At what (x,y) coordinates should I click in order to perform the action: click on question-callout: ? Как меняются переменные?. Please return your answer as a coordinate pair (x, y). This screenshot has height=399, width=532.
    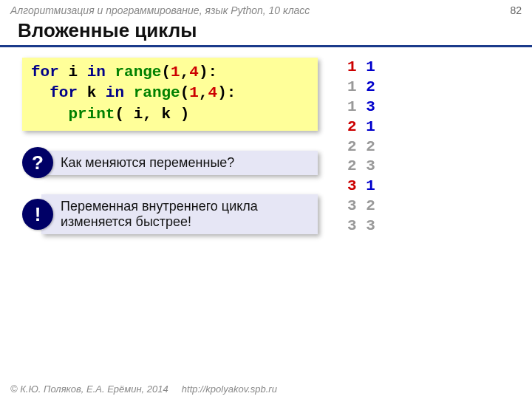
    Looking at the image, I should click on (170, 163).